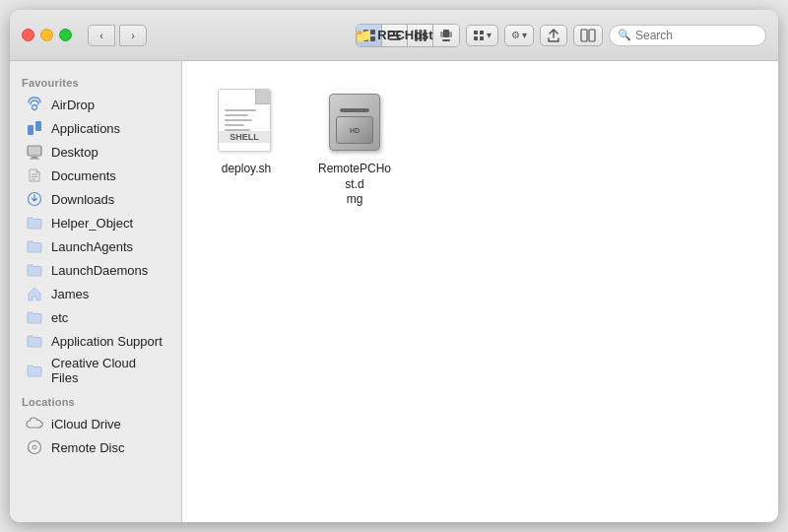 The image size is (788, 532). What do you see at coordinates (70, 294) in the screenshot?
I see `sidebar-item-james-label: James` at bounding box center [70, 294].